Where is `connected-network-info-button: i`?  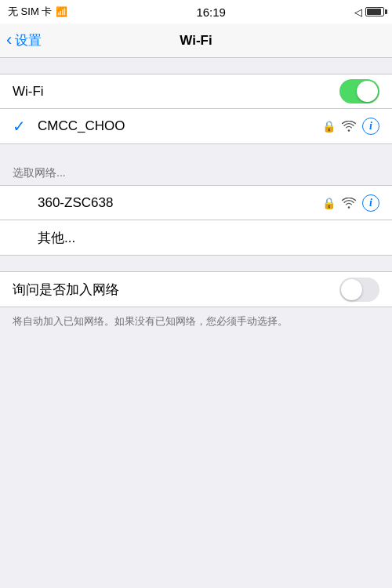 connected-network-info-button: i is located at coordinates (371, 126).